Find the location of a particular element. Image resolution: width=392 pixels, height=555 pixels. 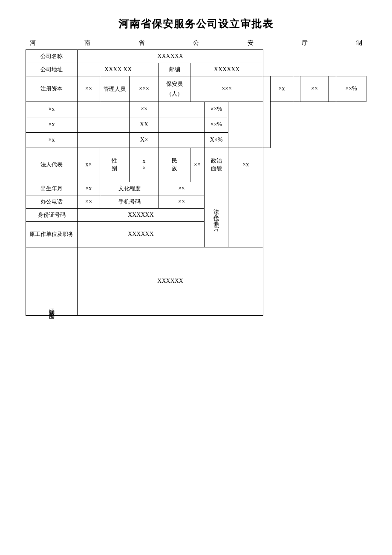

table-row: ×x XX ××% is located at coordinates (196, 125).